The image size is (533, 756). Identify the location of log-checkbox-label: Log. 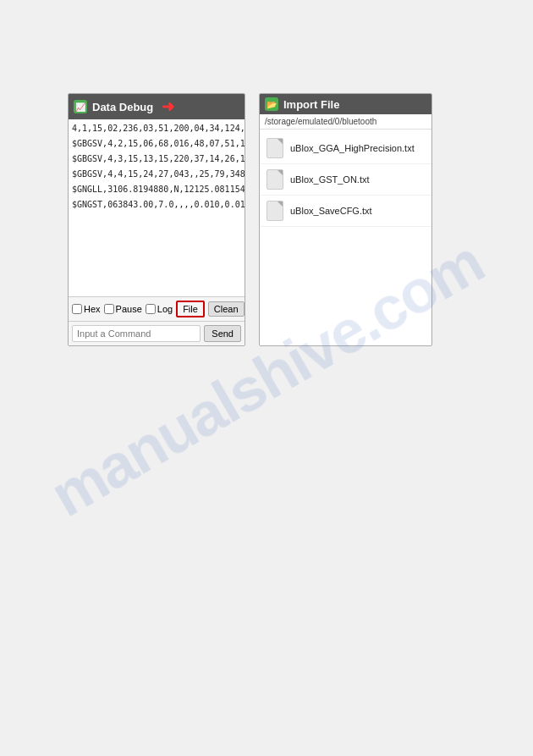
(159, 309).